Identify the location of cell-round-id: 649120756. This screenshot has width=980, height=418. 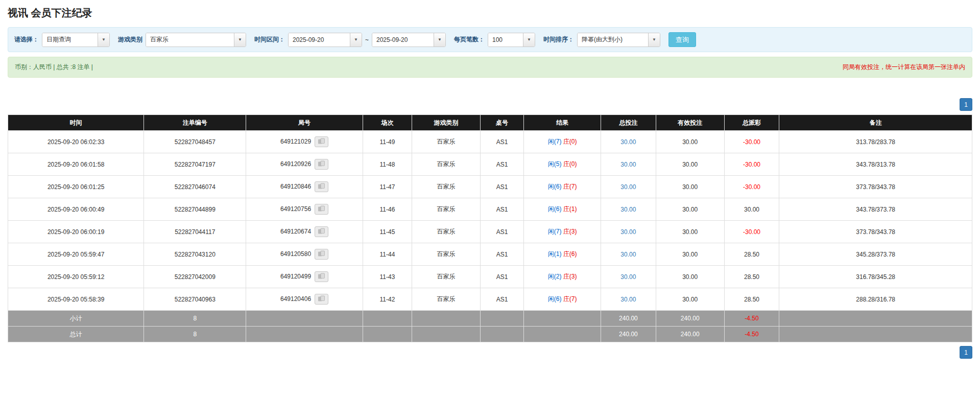
(304, 210).